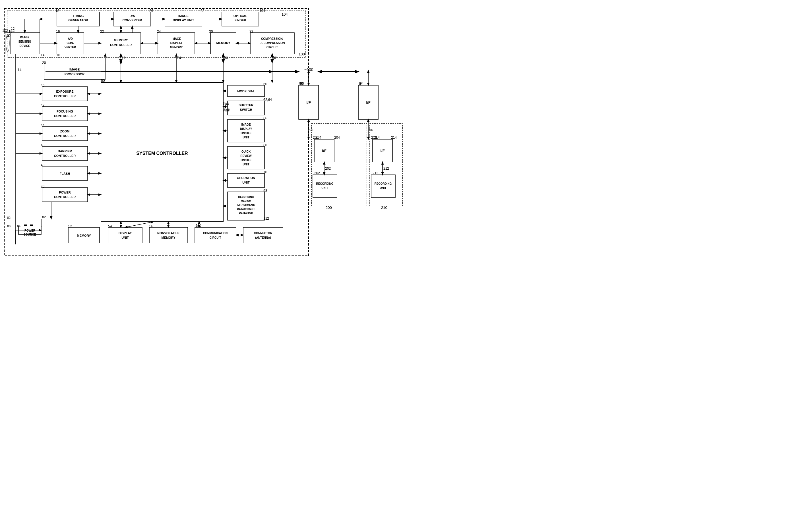 This screenshot has height=532, width=810. Describe the element at coordinates (5, 31) in the screenshot. I see `svg-text: 102` at that location.